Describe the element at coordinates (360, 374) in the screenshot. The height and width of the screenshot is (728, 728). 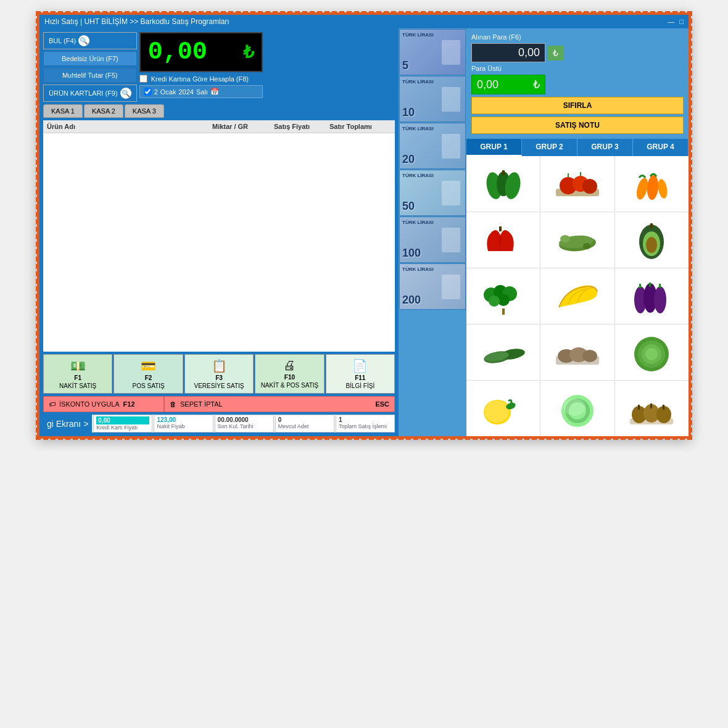
I see `info-slip-button: 📄 F11 BİLGİ FİŞİ` at that location.